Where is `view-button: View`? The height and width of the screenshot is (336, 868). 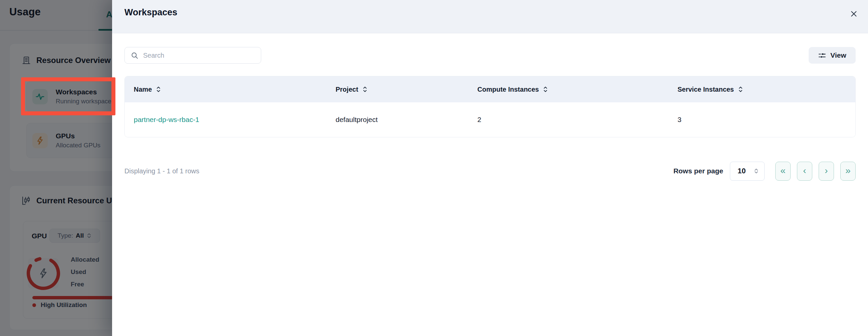 view-button: View is located at coordinates (832, 55).